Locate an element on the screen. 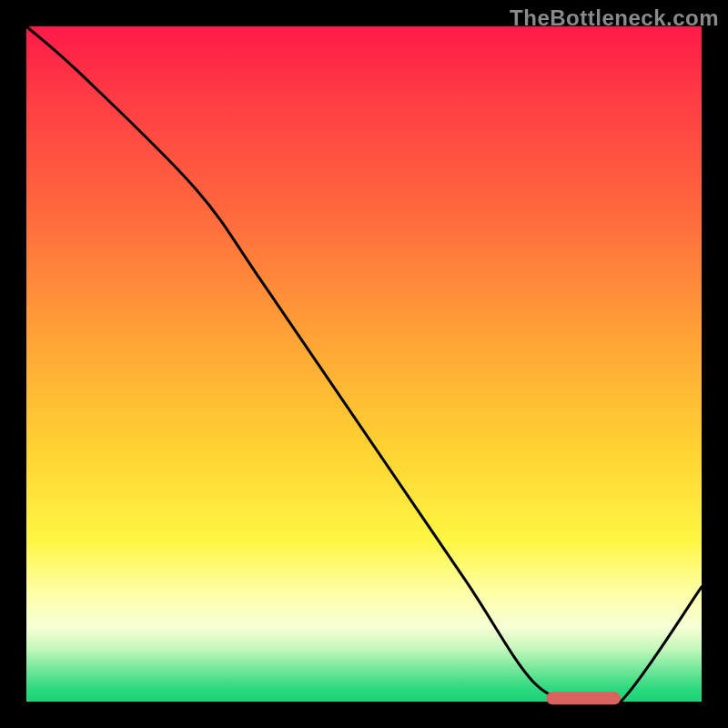 The image size is (728, 728). watermark-text: TheBottleneck.com is located at coordinates (614, 18).